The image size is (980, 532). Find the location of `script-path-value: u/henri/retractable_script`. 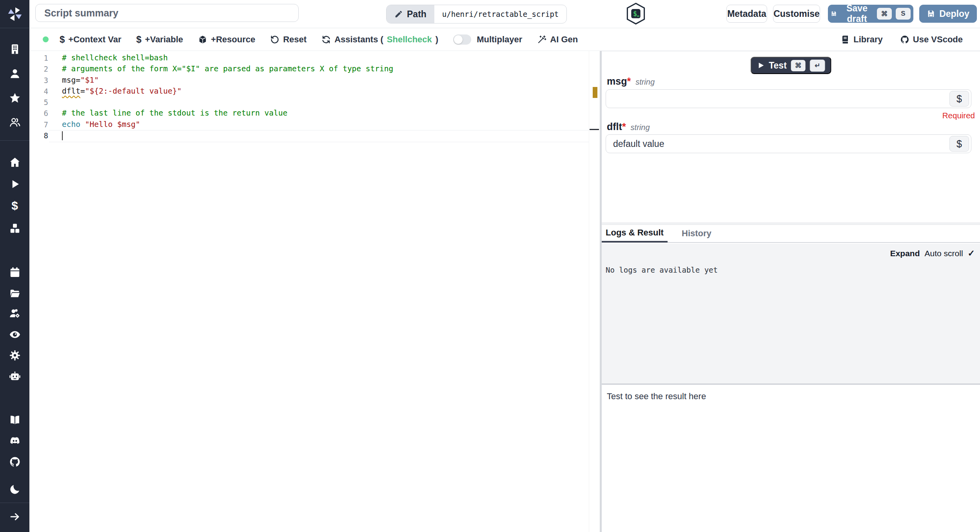

script-path-value: u/henri/retractable_script is located at coordinates (500, 14).